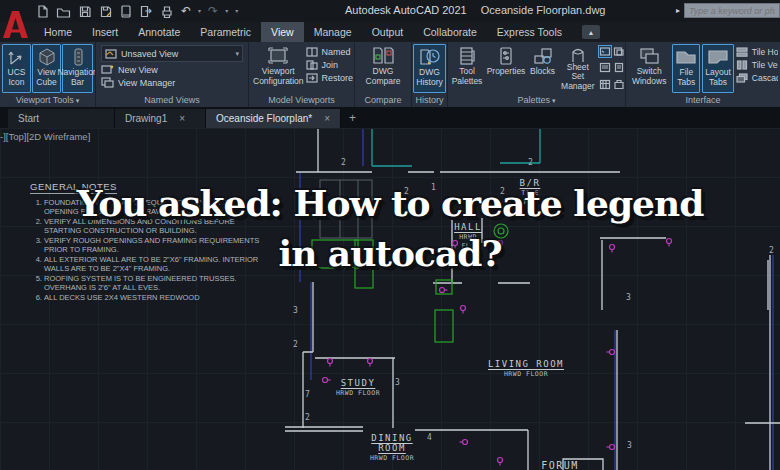 The height and width of the screenshot is (470, 780). I want to click on layer-palette-icon, so click(619, 52).